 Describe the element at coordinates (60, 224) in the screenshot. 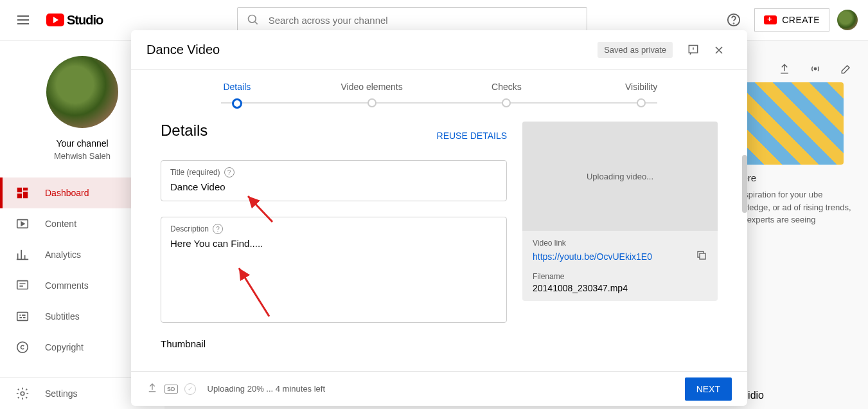

I see `sidebar-item-label: Content` at that location.